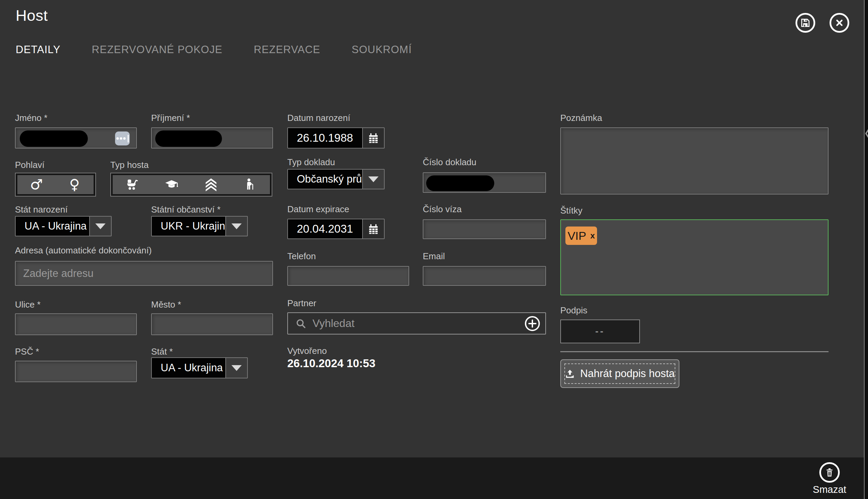 The image size is (868, 499). I want to click on mesto-input, so click(212, 324).